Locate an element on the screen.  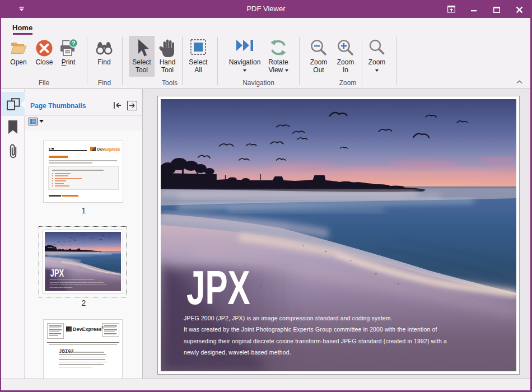
svg-text:JPEG 2000 (JP2, JPX) is an ima: JPEG 2000 (JP2, JPX) is an image compres… is located at coordinates (288, 318).